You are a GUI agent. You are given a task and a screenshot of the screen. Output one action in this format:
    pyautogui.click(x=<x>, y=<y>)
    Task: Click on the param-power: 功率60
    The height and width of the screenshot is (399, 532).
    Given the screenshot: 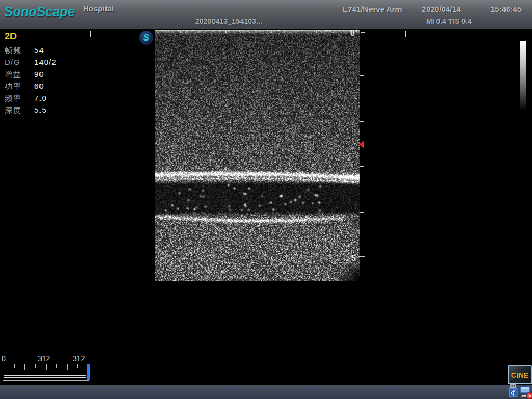 What is the action you would take?
    pyautogui.click(x=31, y=87)
    